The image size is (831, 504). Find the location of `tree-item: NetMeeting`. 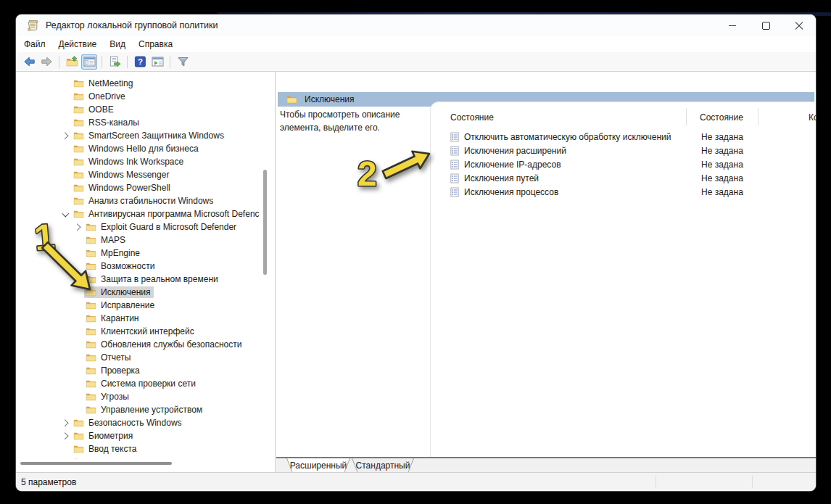

tree-item: NetMeeting is located at coordinates (145, 83).